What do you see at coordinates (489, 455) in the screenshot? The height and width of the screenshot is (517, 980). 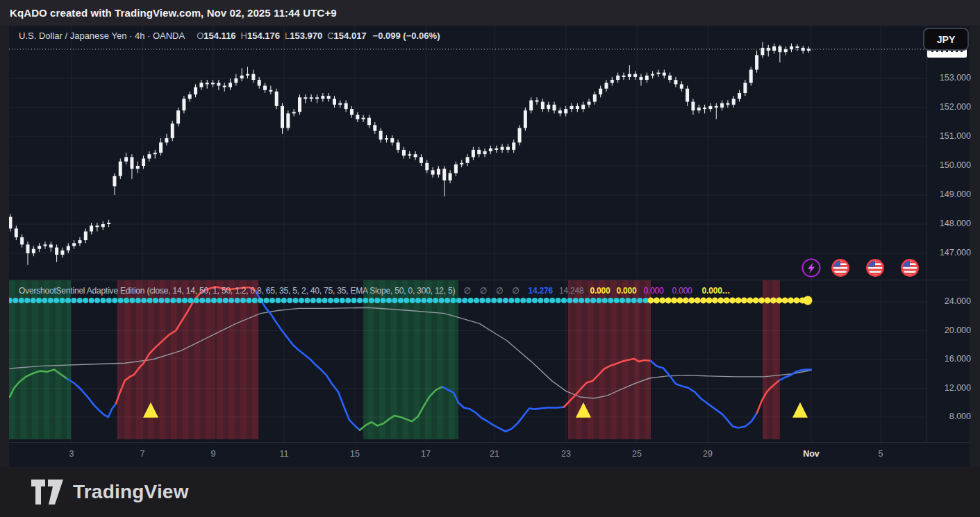 I see `time-axis: 37911151721232529Nov5` at bounding box center [489, 455].